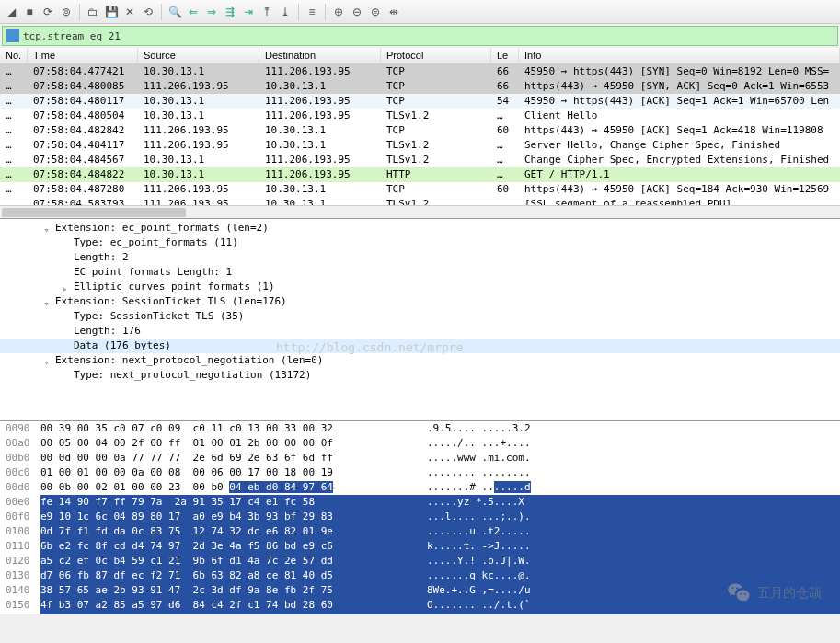 The width and height of the screenshot is (840, 643). What do you see at coordinates (175, 287) in the screenshot?
I see `detail-text: Elliptic curves point formats (1)` at bounding box center [175, 287].